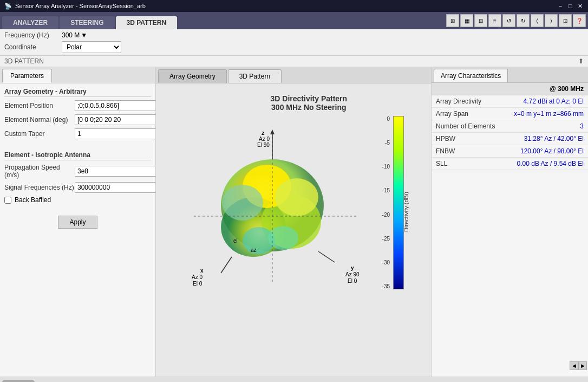 The height and width of the screenshot is (382, 588). Describe the element at coordinates (386, 191) in the screenshot. I see `scale-15: -15` at that location.